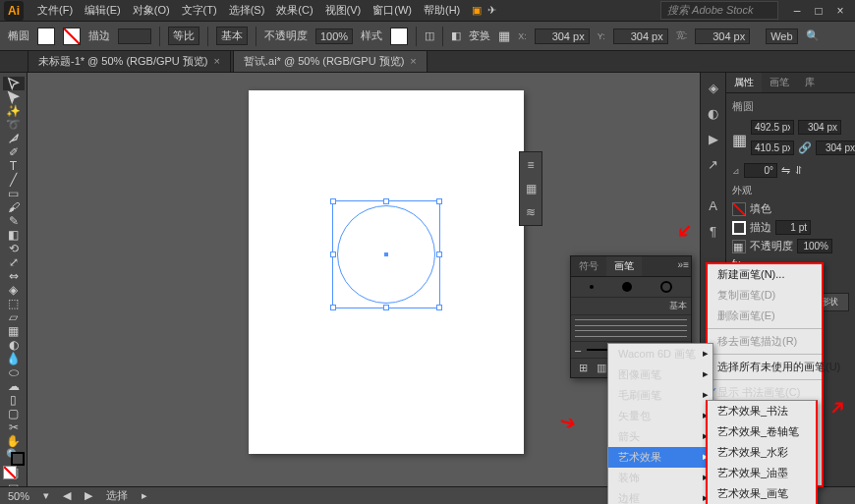 The height and width of the screenshot is (504, 855). I want to click on hand-tool: ✋, so click(14, 441).